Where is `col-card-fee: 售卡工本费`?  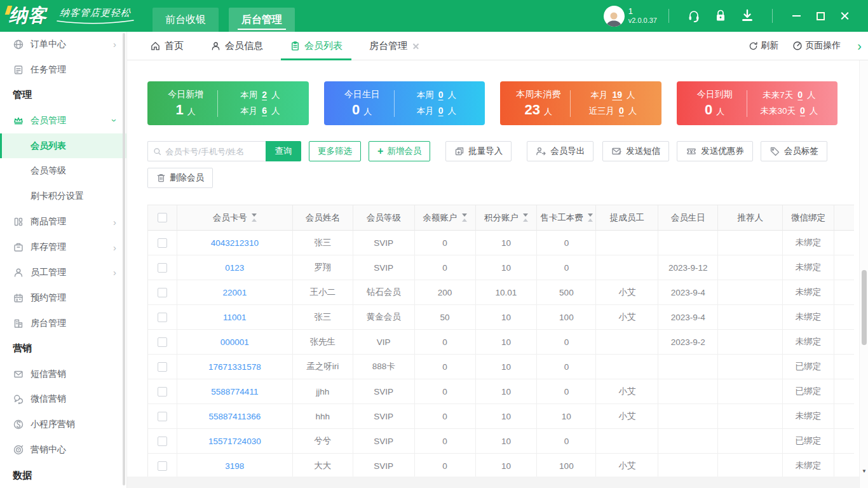 col-card-fee: 售卡工本费 is located at coordinates (567, 218).